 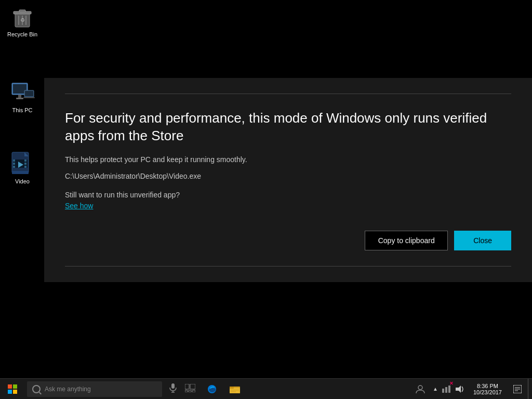 What do you see at coordinates (471, 389) in the screenshot?
I see `taskbar-right-area: ▲ ✕ 8:36 PM 10/23/2017` at bounding box center [471, 389].